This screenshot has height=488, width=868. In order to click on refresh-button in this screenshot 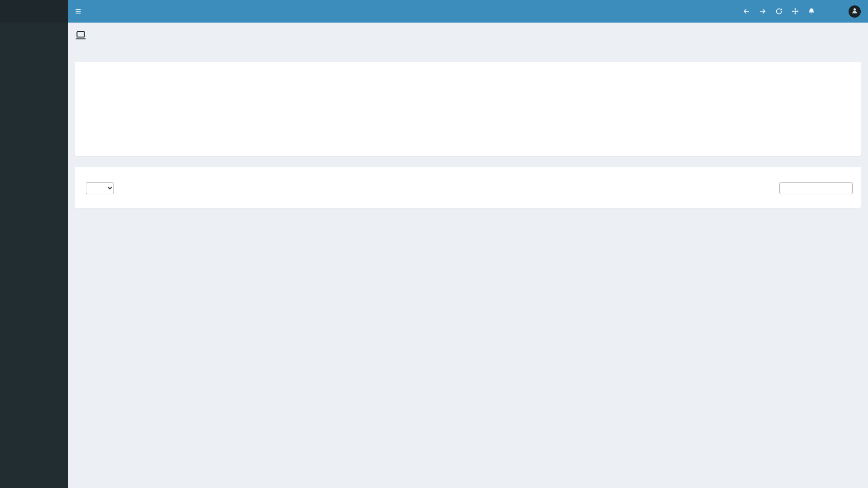, I will do `click(779, 11)`.